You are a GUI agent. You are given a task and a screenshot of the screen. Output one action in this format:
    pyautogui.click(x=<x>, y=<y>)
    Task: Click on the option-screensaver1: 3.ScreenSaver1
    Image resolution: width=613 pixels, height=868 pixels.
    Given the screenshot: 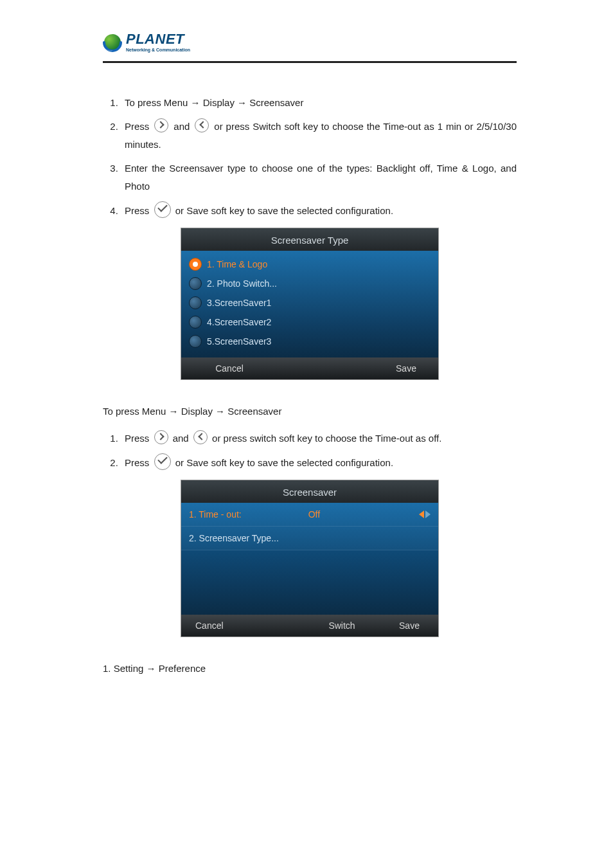 What is the action you would take?
    pyautogui.click(x=310, y=303)
    